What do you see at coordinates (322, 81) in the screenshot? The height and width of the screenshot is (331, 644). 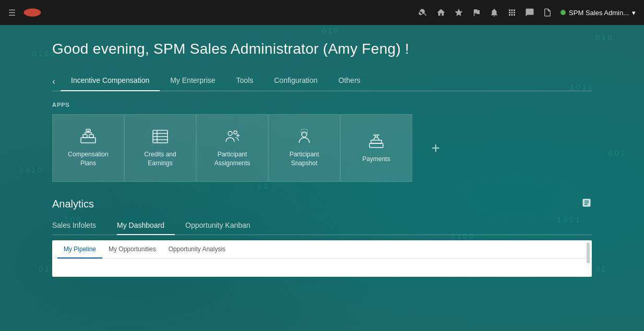 I see `main-tabs: ‹ Incentive Compensation My Enterprise T…` at bounding box center [322, 81].